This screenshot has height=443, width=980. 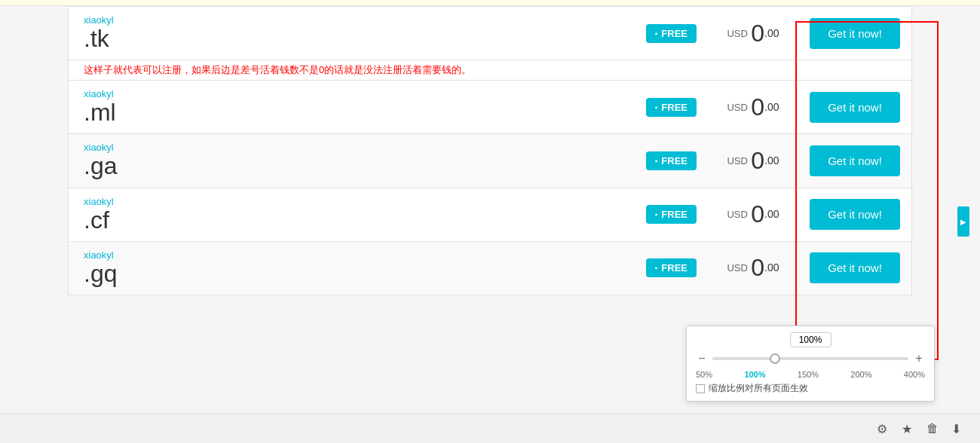 I want to click on download-icon: ⬇, so click(x=958, y=429).